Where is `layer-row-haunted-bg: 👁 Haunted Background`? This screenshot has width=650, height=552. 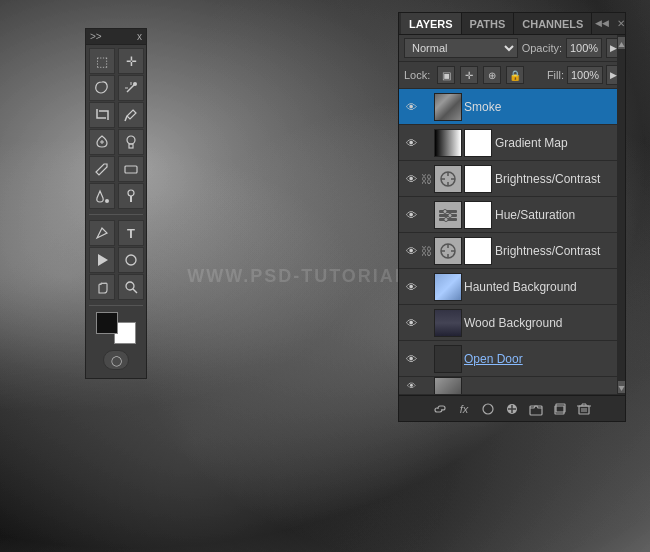
layer-row-haunted-bg: 👁 Haunted Background is located at coordinates (512, 287).